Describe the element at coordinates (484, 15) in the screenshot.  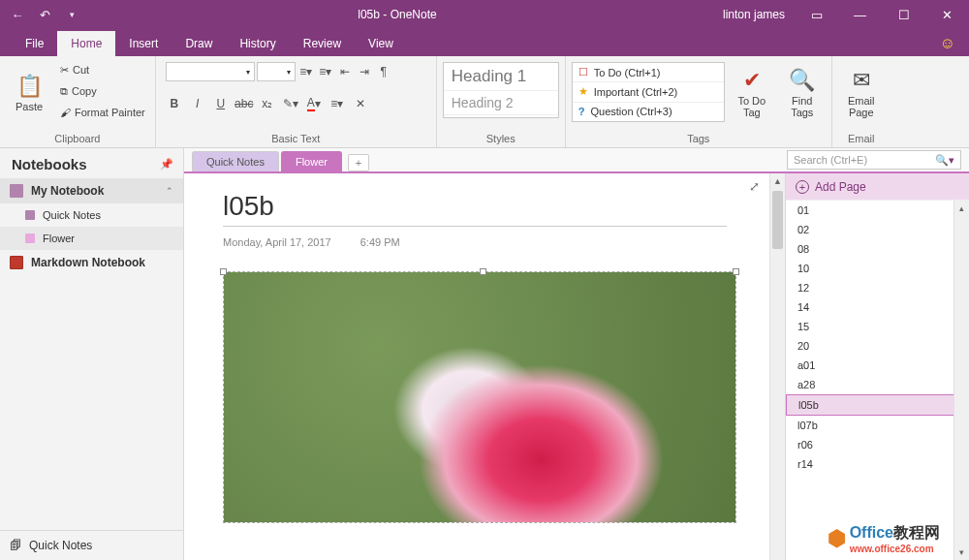
I see `titlebar: ← ↶ ▾ l05b - OneNote linton james ▭ — ☐ …` at that location.